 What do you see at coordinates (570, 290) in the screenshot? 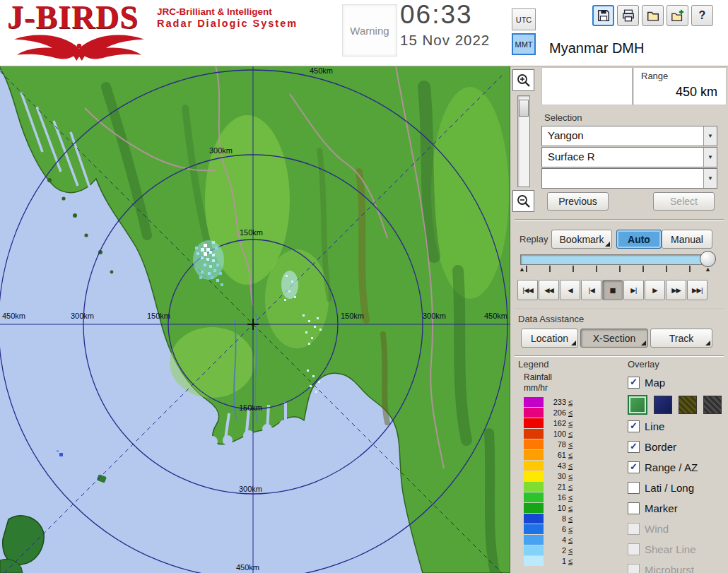
I see `play-reverse-button: ◀` at bounding box center [570, 290].